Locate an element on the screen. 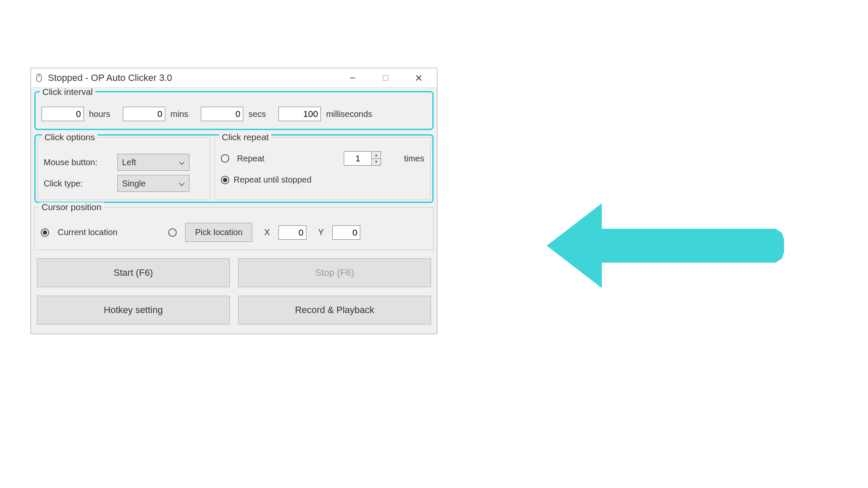 The width and height of the screenshot is (868, 488). label-mouse-button: Mouse button: is located at coordinates (78, 163).